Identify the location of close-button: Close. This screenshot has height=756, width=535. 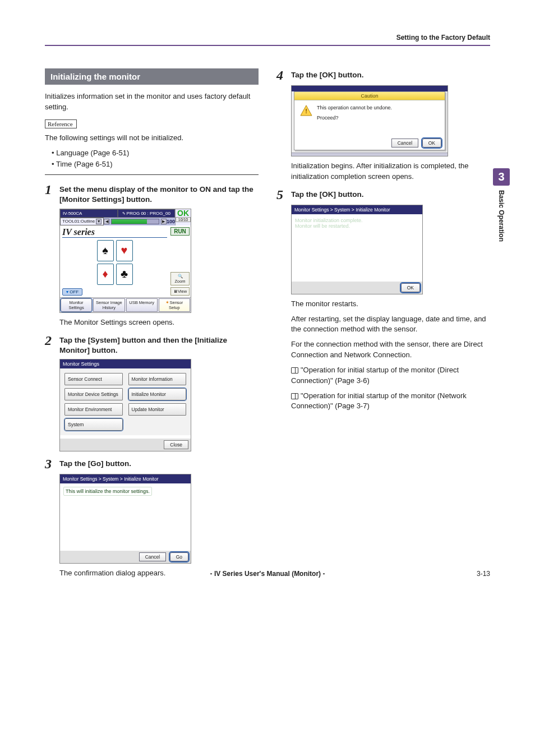
(176, 445).